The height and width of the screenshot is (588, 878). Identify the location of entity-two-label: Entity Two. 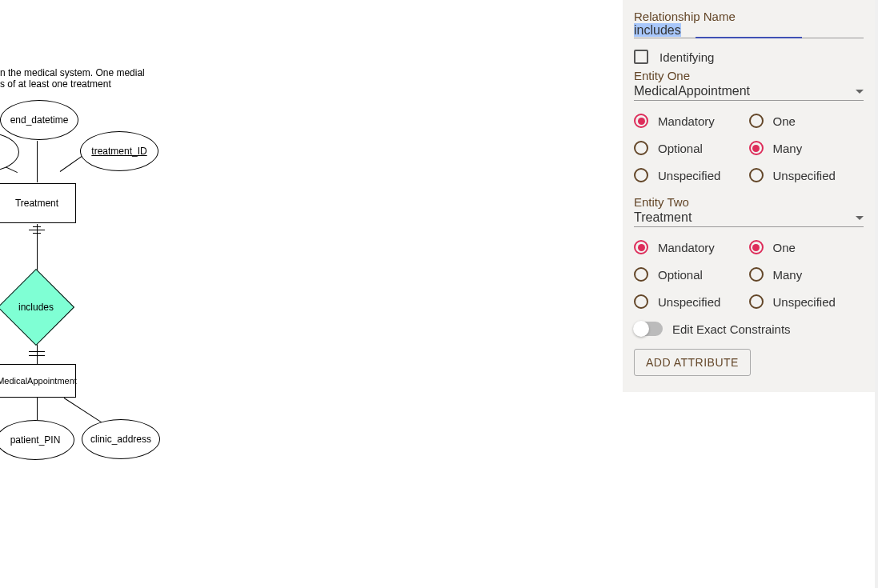
(749, 202).